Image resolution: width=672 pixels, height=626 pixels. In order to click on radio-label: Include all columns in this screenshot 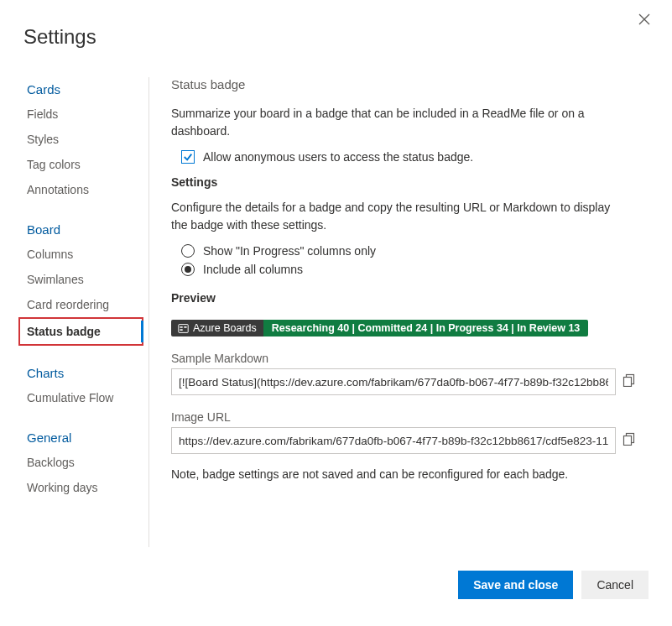, I will do `click(253, 269)`.